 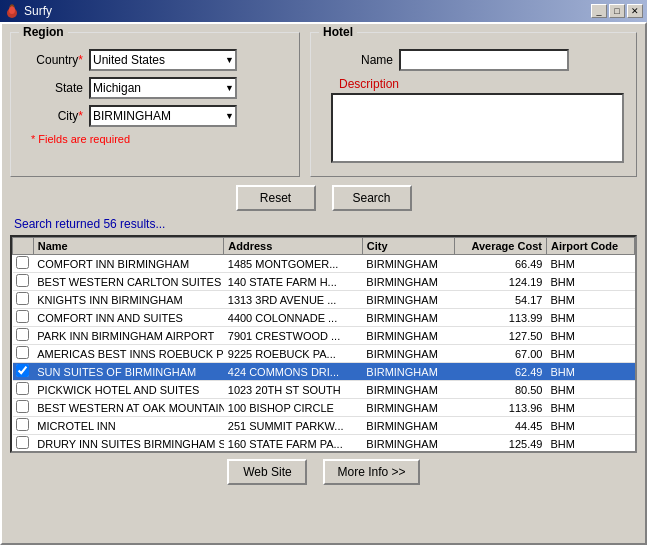 I want to click on table-row: BEST WESTERN CARLTON SUITES140 STATE FAR…, so click(x=324, y=282).